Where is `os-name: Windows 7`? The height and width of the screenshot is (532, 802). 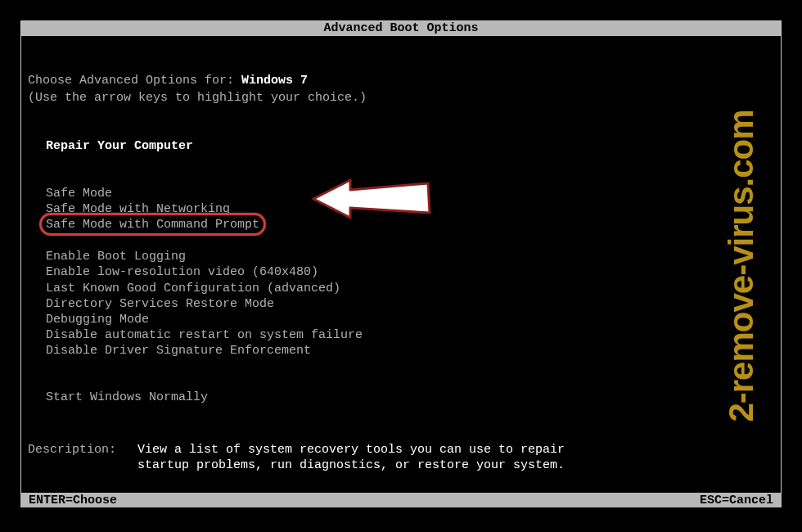
os-name: Windows 7 is located at coordinates (275, 80).